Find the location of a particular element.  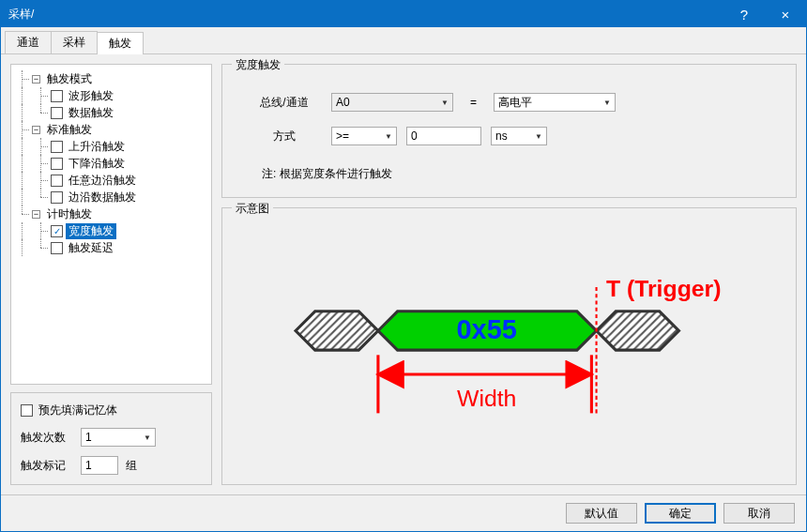

label-bus-channel: 总线/通道 is located at coordinates (284, 103).